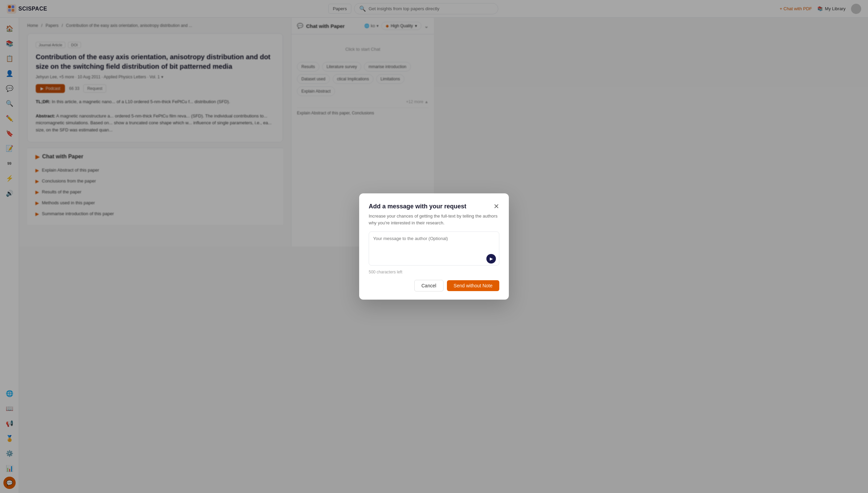 Image resolution: width=868 pixels, height=493 pixels. What do you see at coordinates (401, 206) in the screenshot?
I see `modal-header: Add a message with your request ✕` at bounding box center [401, 206].